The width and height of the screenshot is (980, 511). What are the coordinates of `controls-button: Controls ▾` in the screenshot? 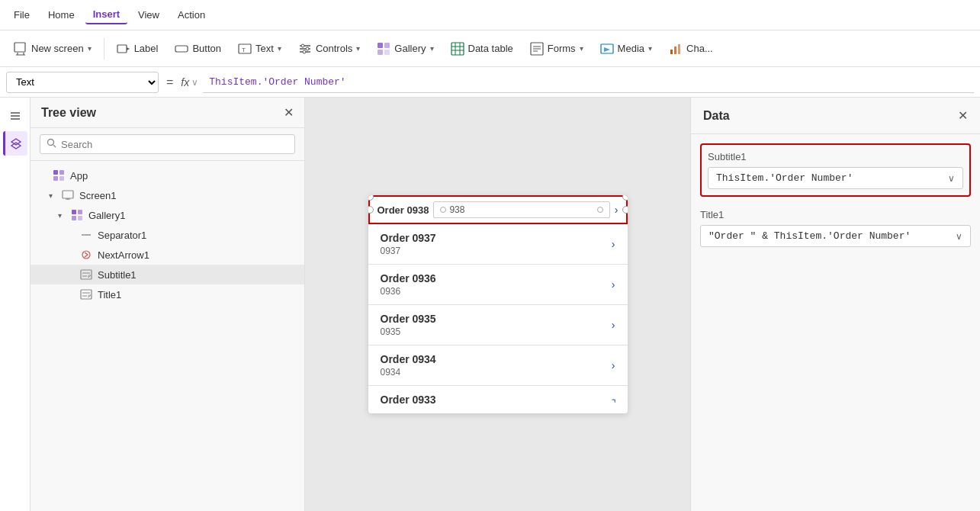 It's located at (329, 49).